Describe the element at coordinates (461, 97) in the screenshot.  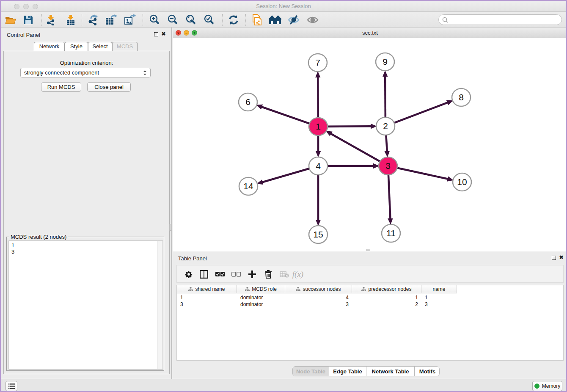
I see `graph-node-8: 8` at that location.